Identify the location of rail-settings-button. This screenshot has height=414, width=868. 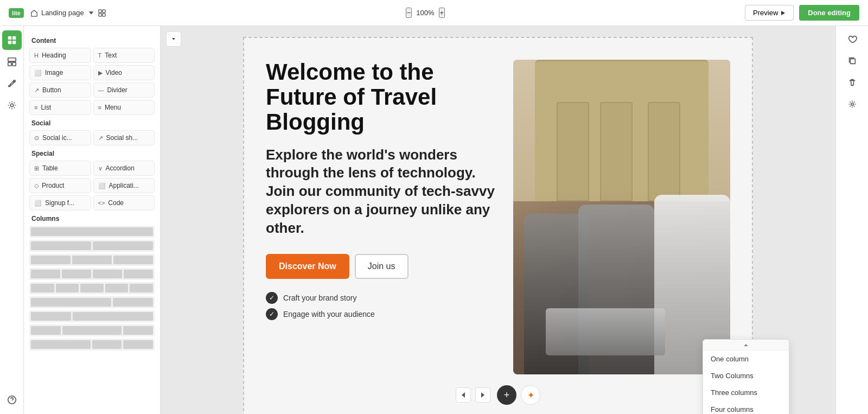
(12, 105).